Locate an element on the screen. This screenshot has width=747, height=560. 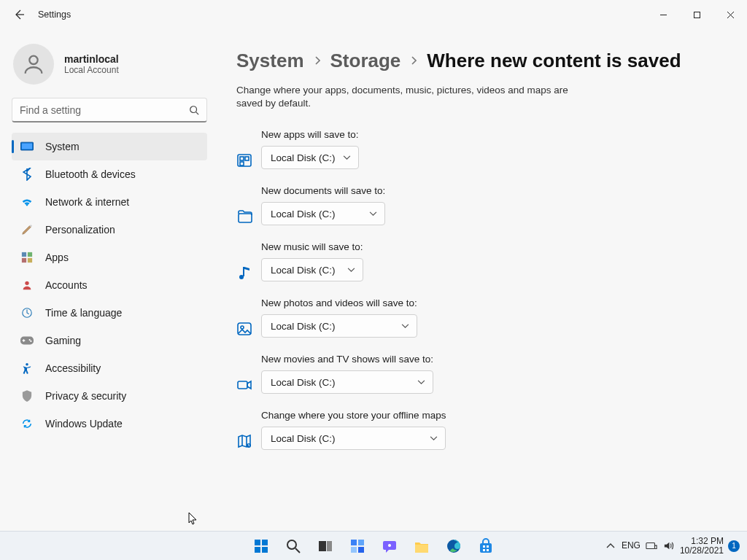
search-button is located at coordinates (293, 546).